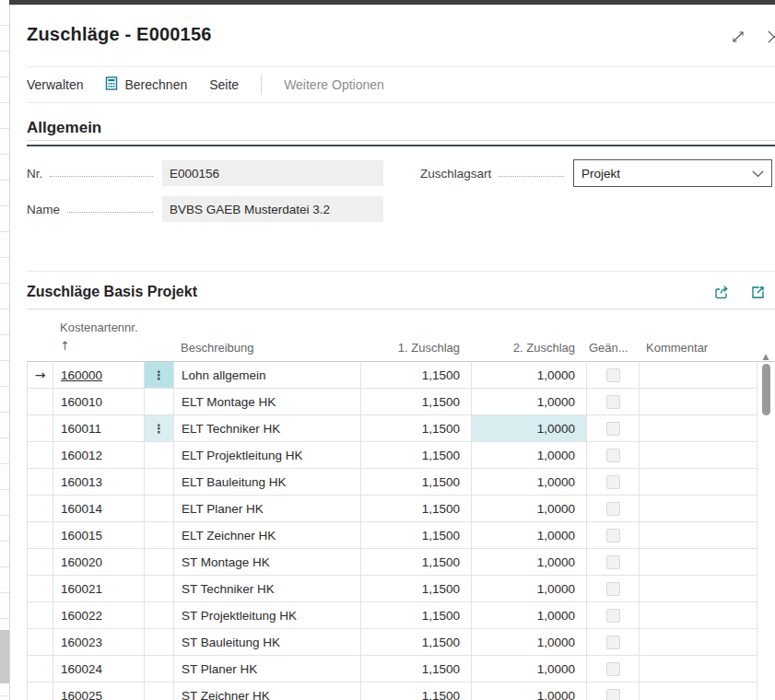 The height and width of the screenshot is (700, 775). I want to click on beschreibung-cell: ST Bauleitung HK, so click(267, 642).